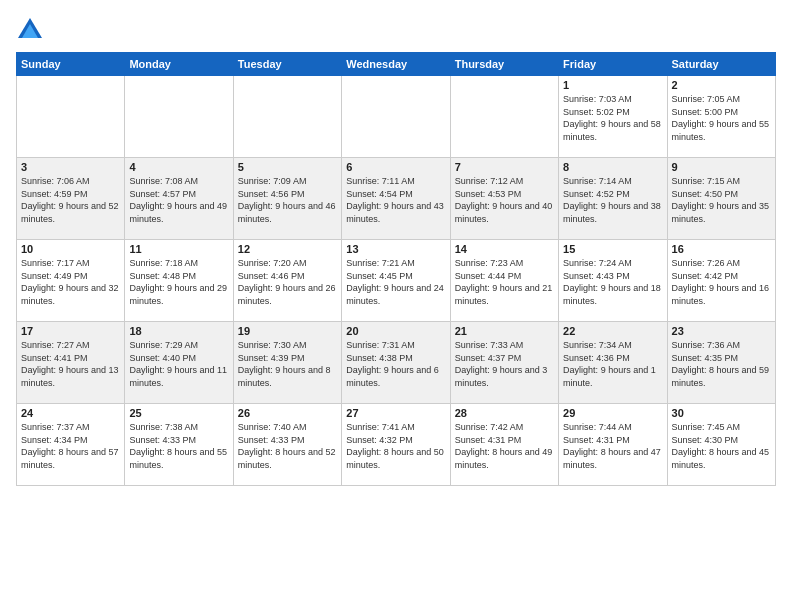 The image size is (792, 612). What do you see at coordinates (722, 249) in the screenshot?
I see `day-number: 16` at bounding box center [722, 249].